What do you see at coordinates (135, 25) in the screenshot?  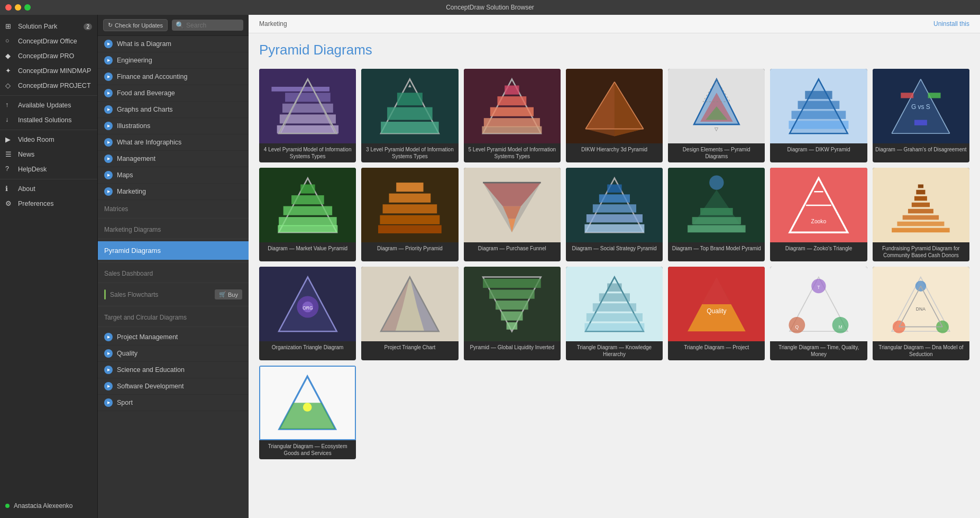 I see `check-updates-button: ↻ Check for Updates` at bounding box center [135, 25].